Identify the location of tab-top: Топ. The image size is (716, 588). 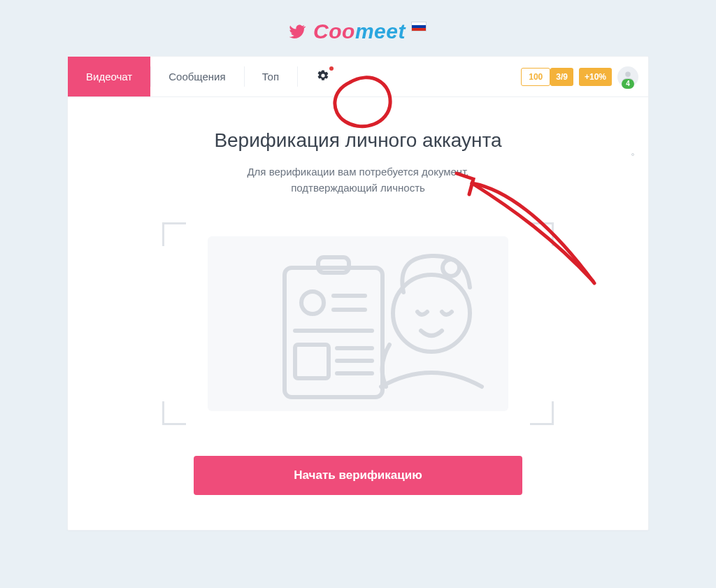
(271, 77).